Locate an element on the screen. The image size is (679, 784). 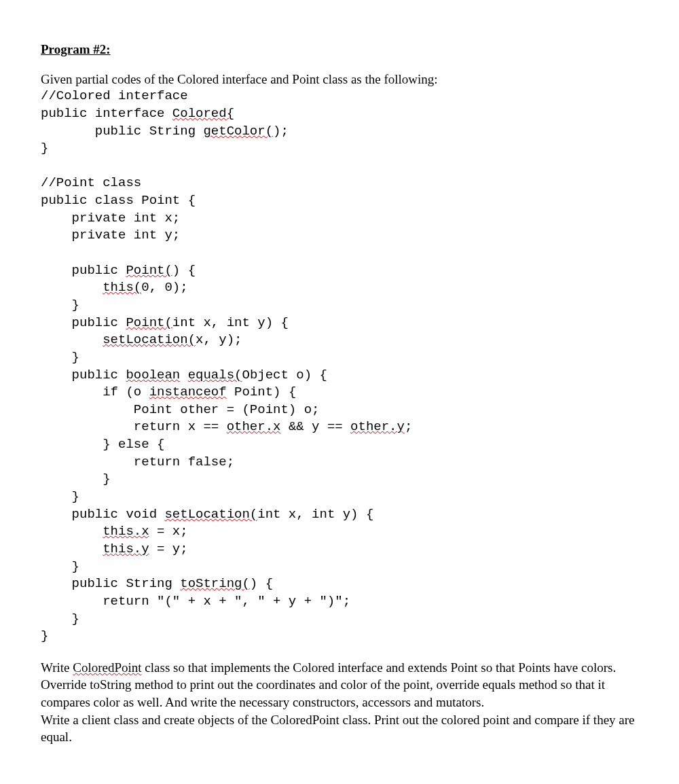
code-text: ); is located at coordinates (281, 131).